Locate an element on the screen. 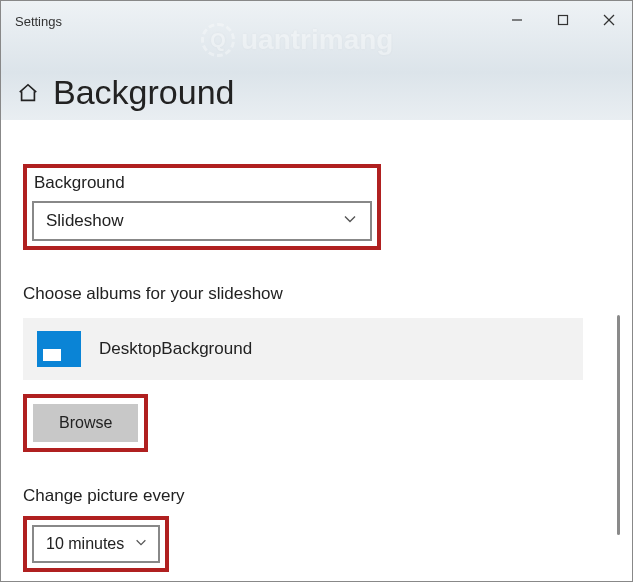  interval-label: Change picture every is located at coordinates (316, 496).